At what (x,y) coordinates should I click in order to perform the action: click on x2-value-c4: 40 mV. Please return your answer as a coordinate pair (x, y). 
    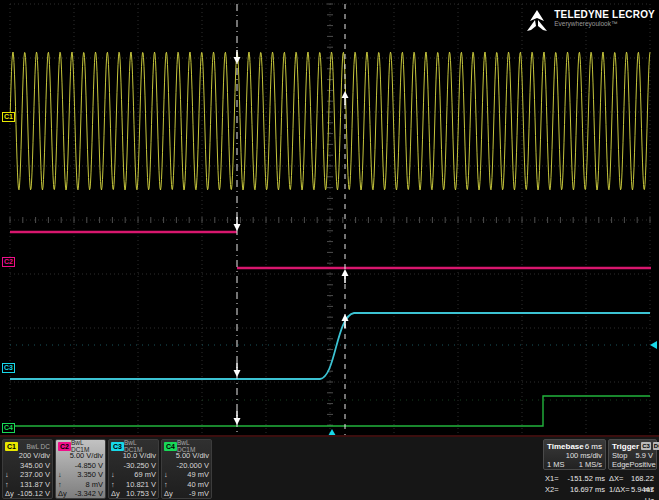
    Looking at the image, I should click on (198, 485).